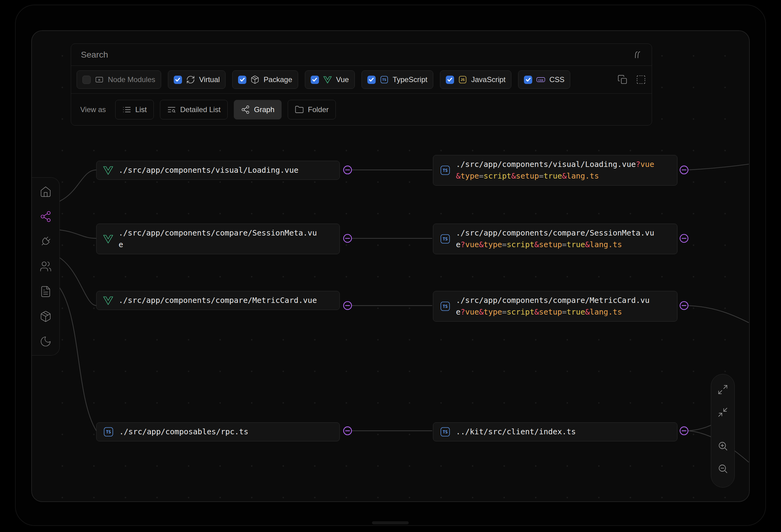 The image size is (781, 532). Describe the element at coordinates (46, 266) in the screenshot. I see `sidebar-item-users` at that location.